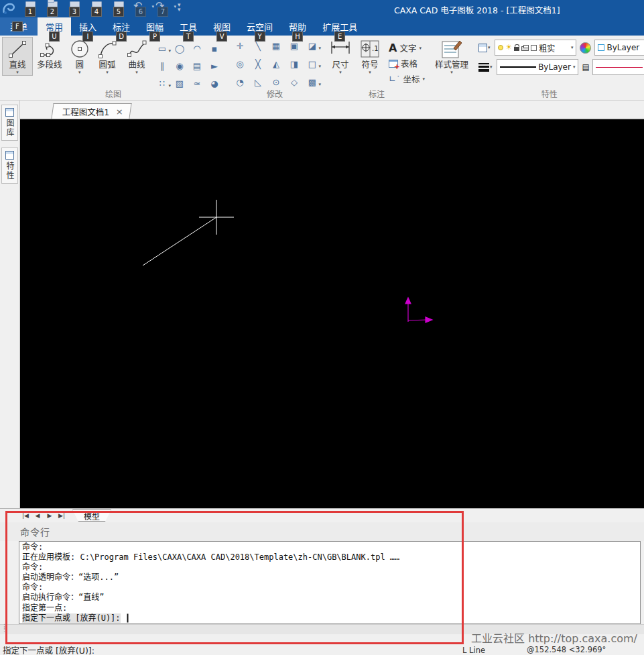 The image size is (644, 655). Describe the element at coordinates (9, 123) in the screenshot. I see `sidebar-tab-library: 图库` at that location.